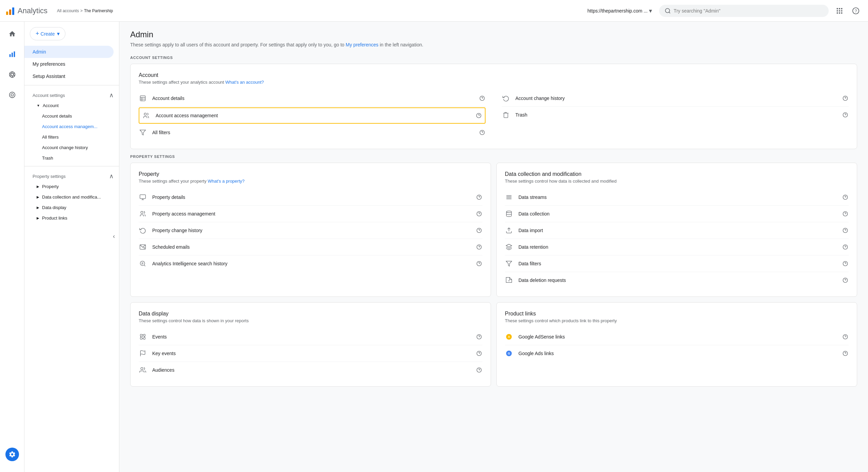  What do you see at coordinates (845, 98) in the screenshot?
I see `account-change-history-help` at bounding box center [845, 98].